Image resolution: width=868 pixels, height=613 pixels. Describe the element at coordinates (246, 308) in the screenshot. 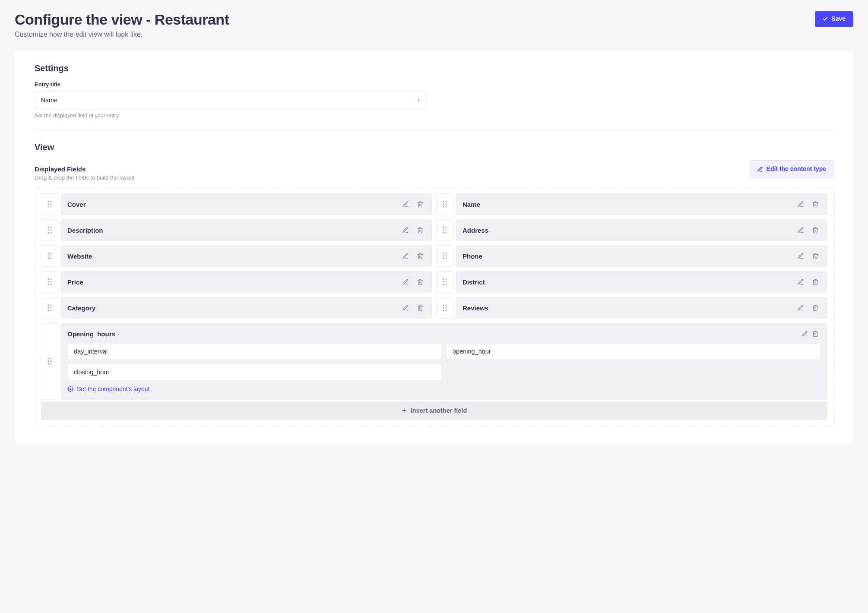

I see `field-cell: Category` at that location.